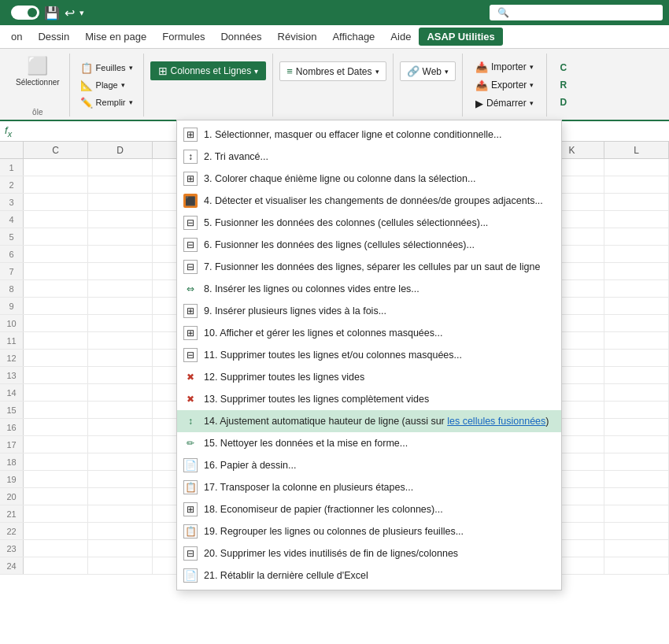 This screenshot has width=669, height=644. I want to click on search-box: 🔍, so click(576, 13).